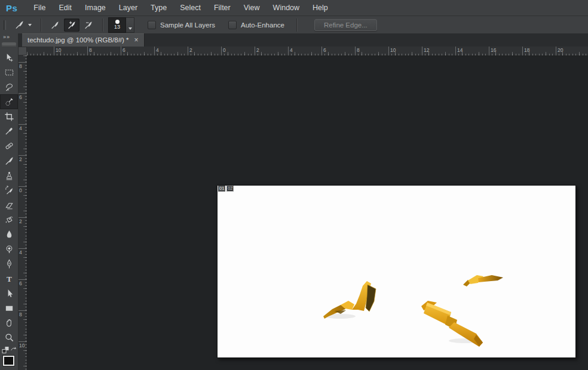  Describe the element at coordinates (10, 131) in the screenshot. I see `eyedropper-tool-icon` at that location.